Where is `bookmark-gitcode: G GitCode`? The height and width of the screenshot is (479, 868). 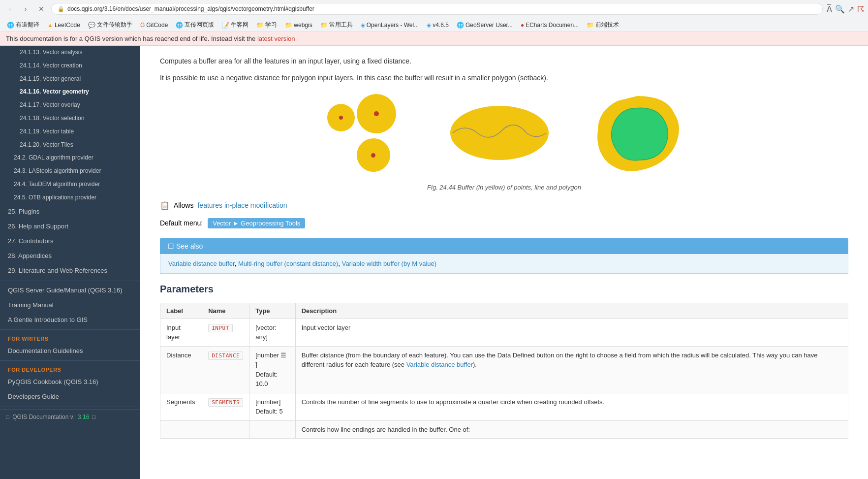 bookmark-gitcode: G GitCode is located at coordinates (154, 25).